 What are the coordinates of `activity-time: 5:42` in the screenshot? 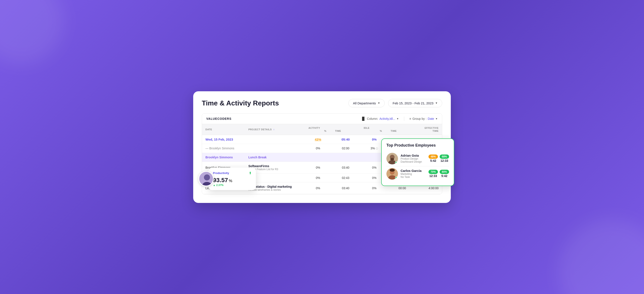 It's located at (433, 161).